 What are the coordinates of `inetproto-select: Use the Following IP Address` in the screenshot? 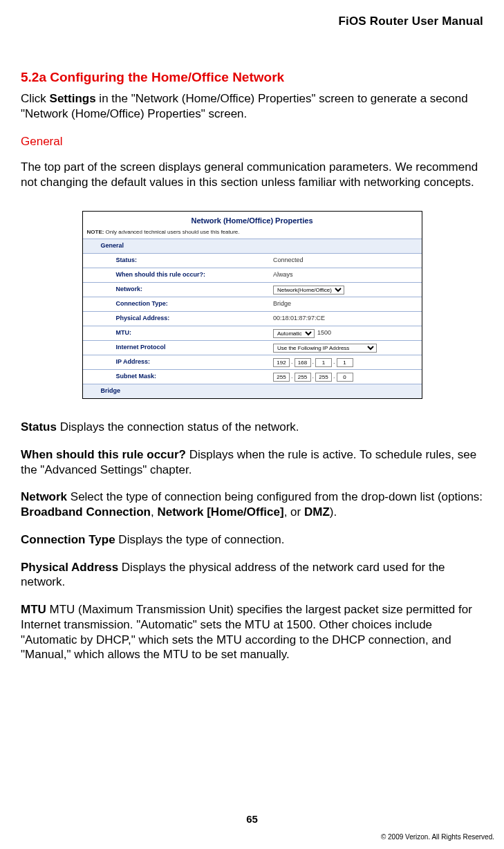 It's located at (325, 348).